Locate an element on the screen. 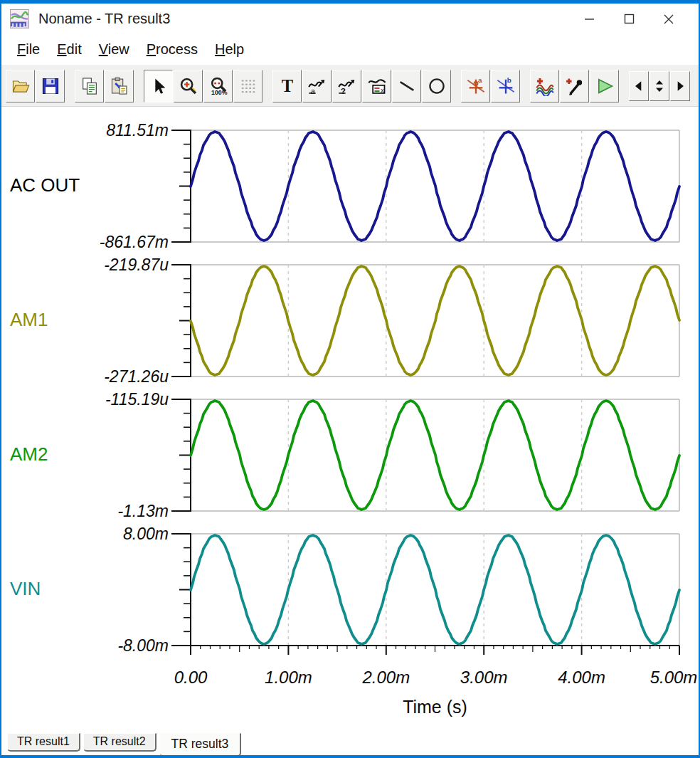 This screenshot has height=758, width=700. menu-item-file: File is located at coordinates (28, 50).